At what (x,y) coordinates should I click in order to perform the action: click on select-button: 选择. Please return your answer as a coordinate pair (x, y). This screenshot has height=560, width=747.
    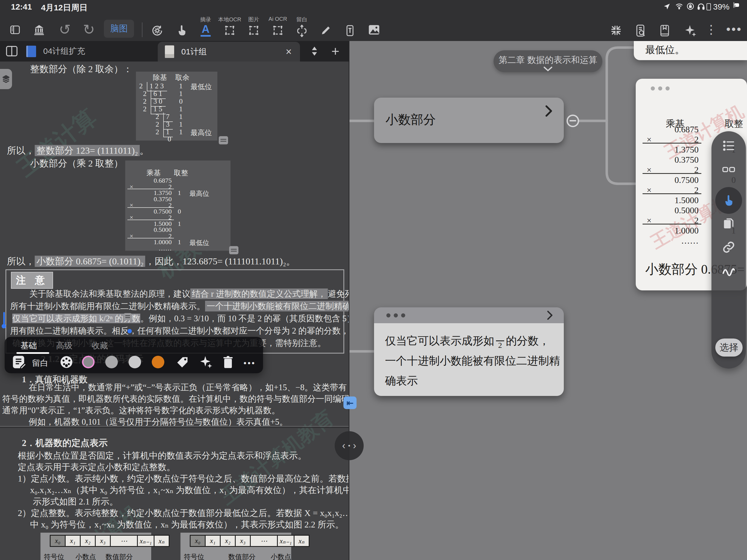
    Looking at the image, I should click on (729, 348).